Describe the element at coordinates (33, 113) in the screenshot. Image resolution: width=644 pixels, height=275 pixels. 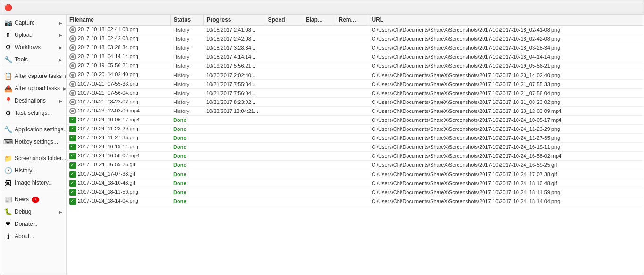
I see `sidebar-label-task-settings: Task settings...` at that location.